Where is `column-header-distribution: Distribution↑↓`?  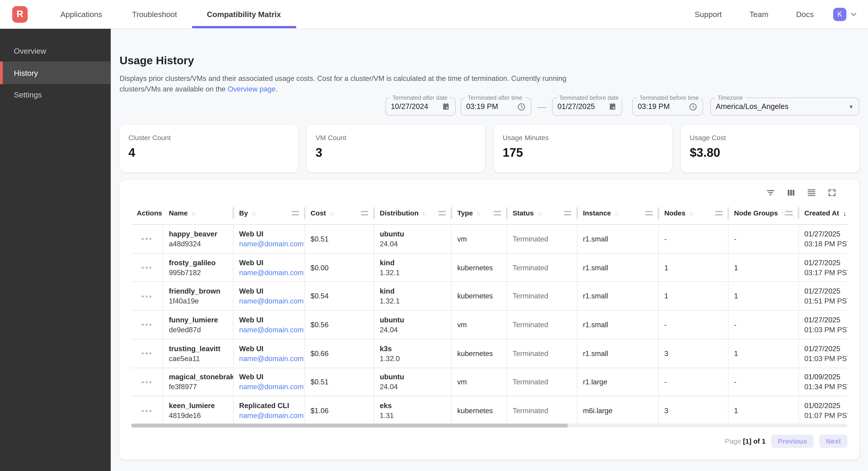
column-header-distribution: Distribution↑↓ is located at coordinates (413, 213).